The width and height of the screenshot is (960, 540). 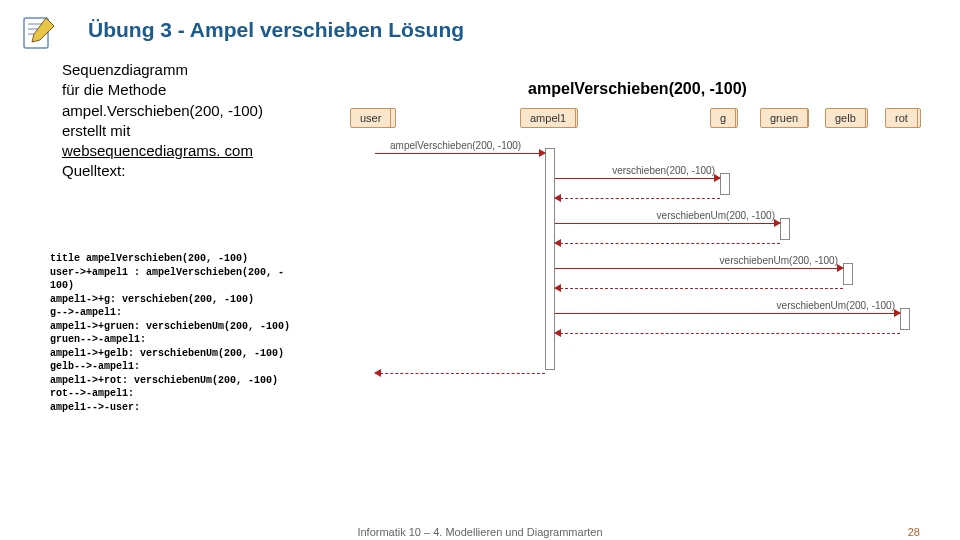 What do you see at coordinates (480, 532) in the screenshot?
I see `footer-text: Informatik 10 – 4. Modellieren und Diagr…` at bounding box center [480, 532].